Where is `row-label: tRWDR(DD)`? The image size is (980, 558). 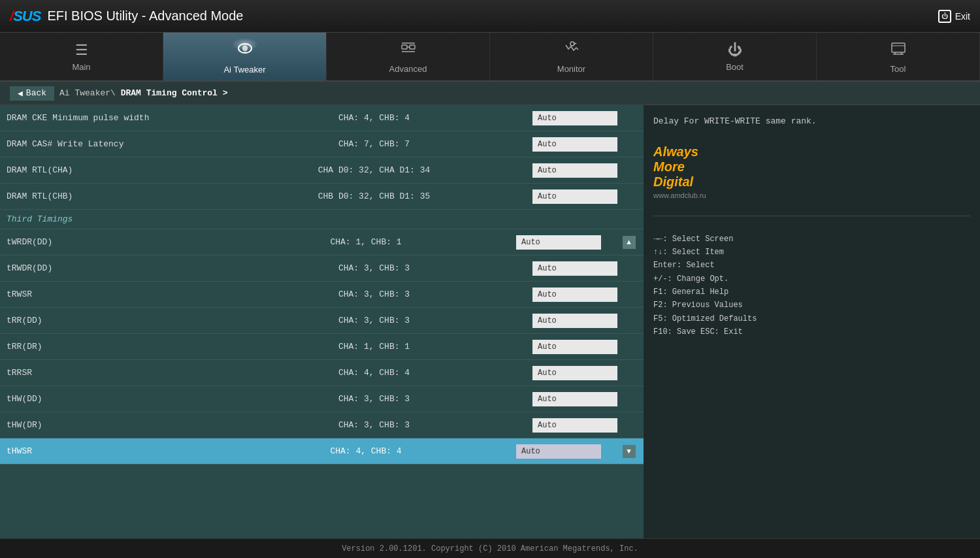 row-label: tRWDR(DD) is located at coordinates (111, 268).